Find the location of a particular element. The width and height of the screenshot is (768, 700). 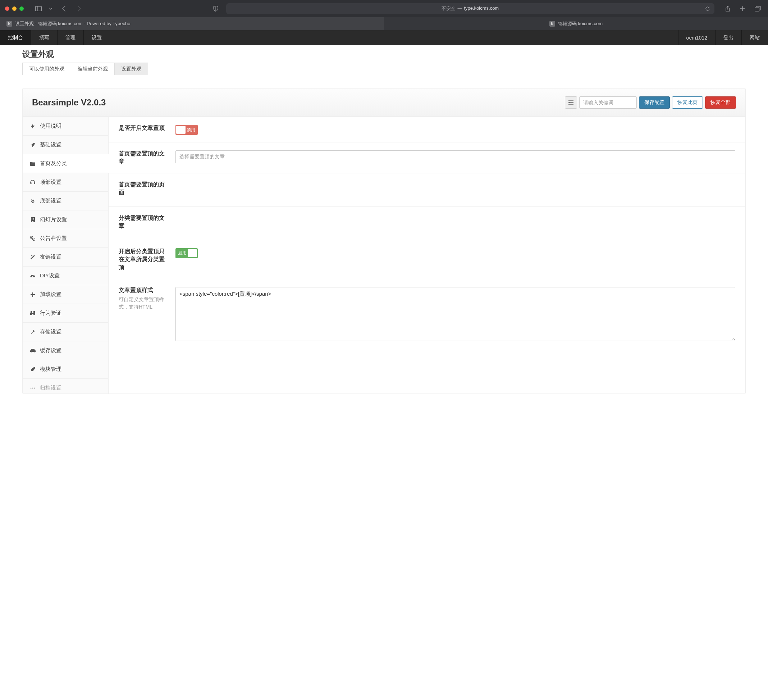

browser-chrome: 不安全 — type.koicms.com K 设置外观 - 锦鲤源码 koic… is located at coordinates (384, 15).